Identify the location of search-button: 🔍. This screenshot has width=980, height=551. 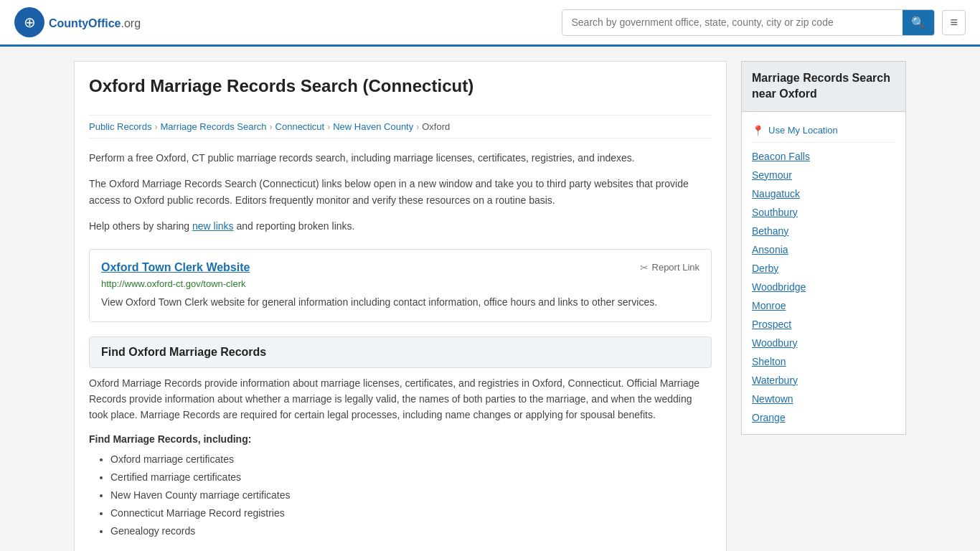
(918, 23).